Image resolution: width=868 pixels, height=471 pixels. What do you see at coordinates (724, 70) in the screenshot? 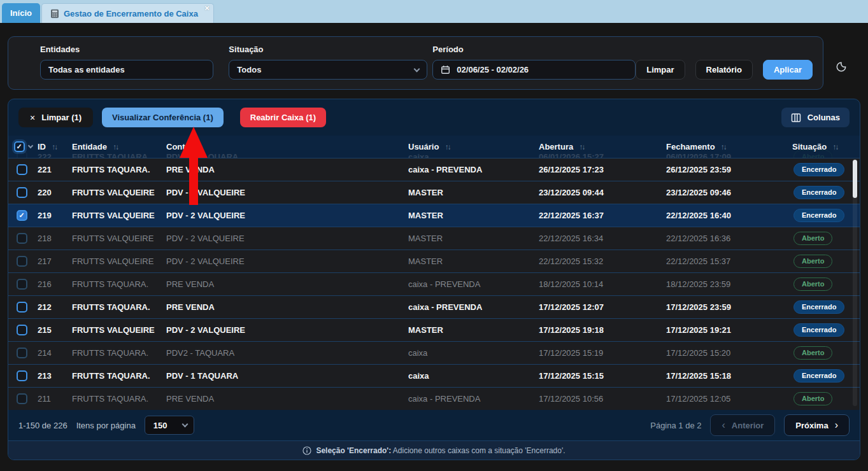
I see `relatorio-button: Relatório` at bounding box center [724, 70].